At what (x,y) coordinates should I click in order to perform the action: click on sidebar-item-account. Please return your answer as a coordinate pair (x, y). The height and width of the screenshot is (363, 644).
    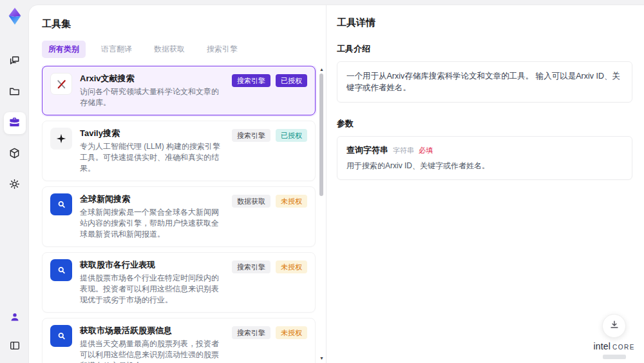
    Looking at the image, I should click on (15, 319).